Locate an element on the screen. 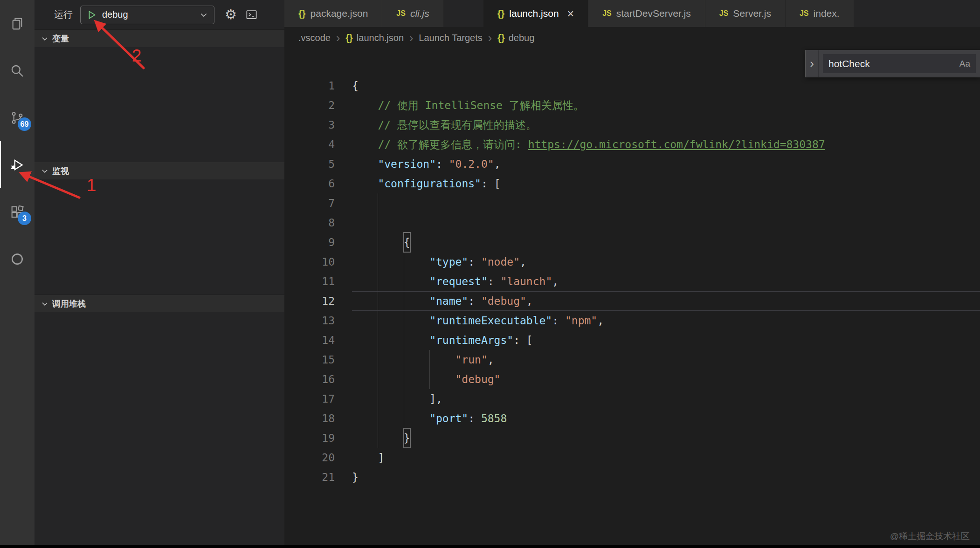  search-icon is located at coordinates (17, 71).